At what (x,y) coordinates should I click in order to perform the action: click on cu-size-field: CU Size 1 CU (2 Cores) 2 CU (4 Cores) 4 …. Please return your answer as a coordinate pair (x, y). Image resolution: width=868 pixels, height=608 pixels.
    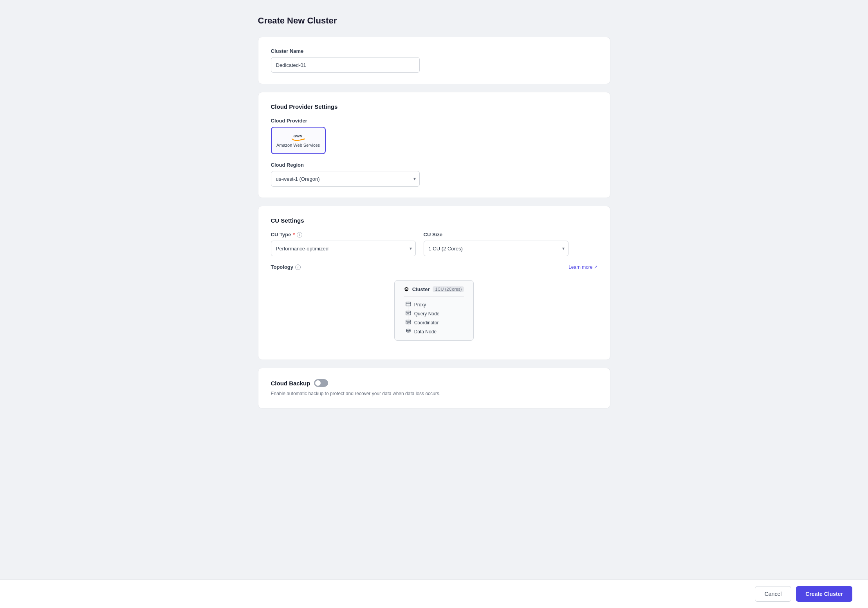
    Looking at the image, I should click on (496, 244).